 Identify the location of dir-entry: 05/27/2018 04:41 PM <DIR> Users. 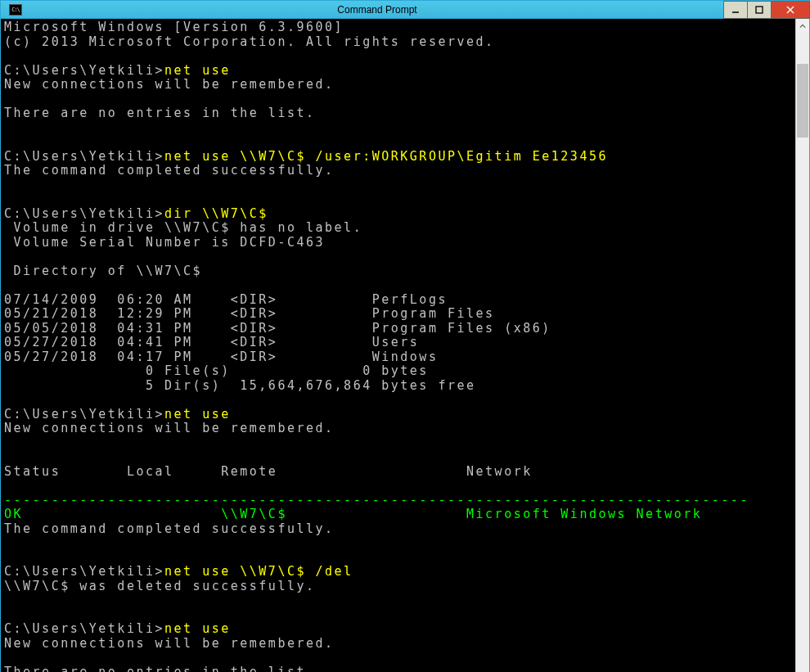
(211, 342).